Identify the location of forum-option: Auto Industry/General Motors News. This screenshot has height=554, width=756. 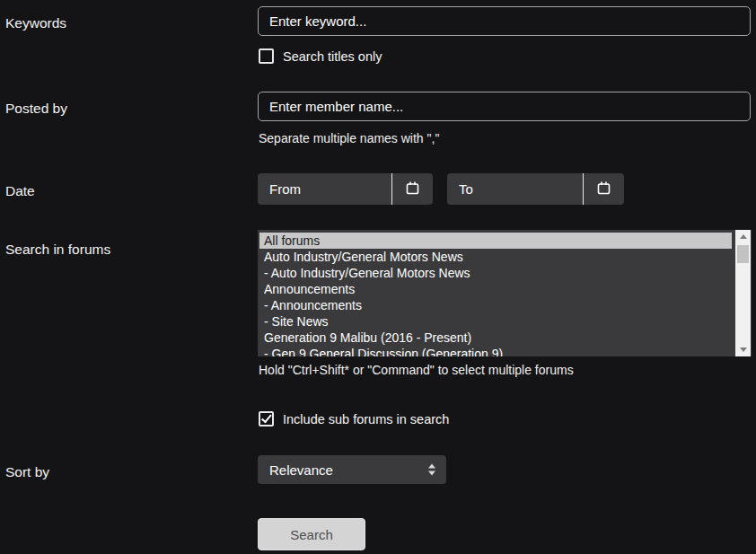
(496, 257).